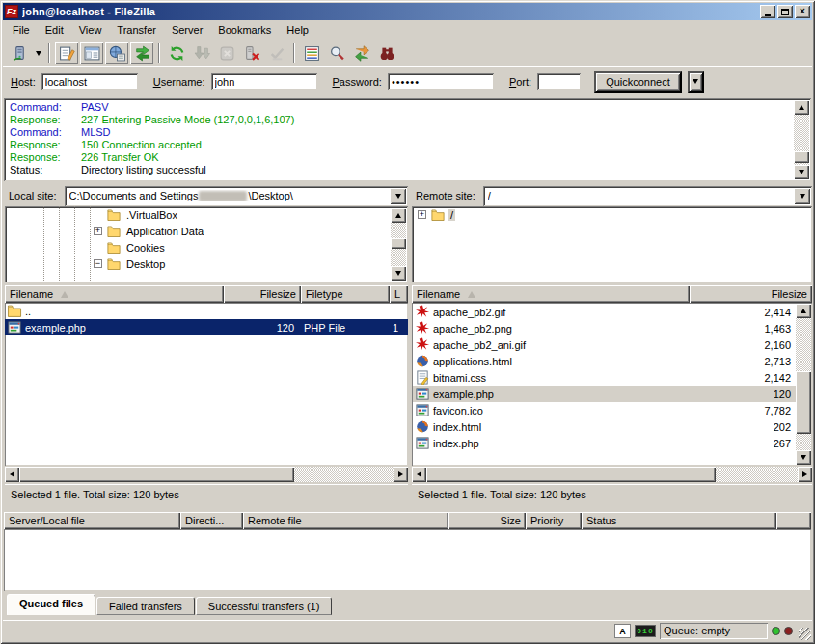  Describe the element at coordinates (277, 53) in the screenshot. I see `reconnect-button` at that location.